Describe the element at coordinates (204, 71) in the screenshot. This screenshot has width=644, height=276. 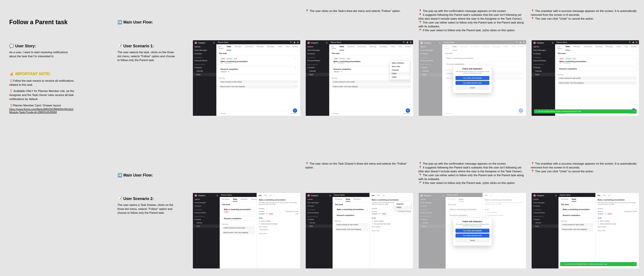
I see `sidebar-item-calendar: Calendar` at that location.